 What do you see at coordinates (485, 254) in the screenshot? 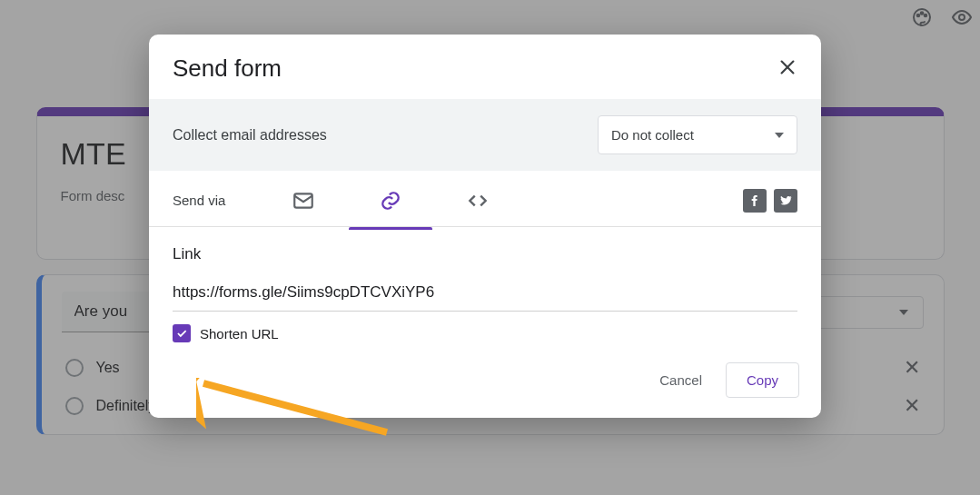
I see `link-heading: Link` at bounding box center [485, 254].